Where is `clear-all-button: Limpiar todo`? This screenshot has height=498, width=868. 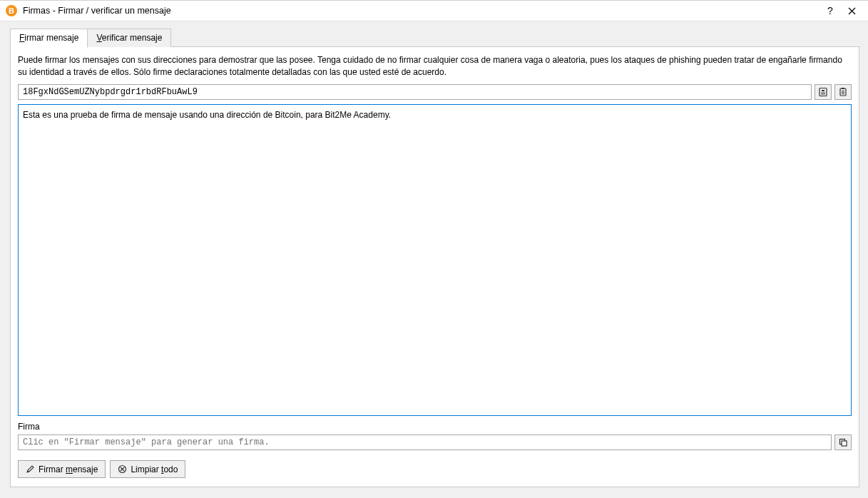 clear-all-button: Limpiar todo is located at coordinates (148, 469).